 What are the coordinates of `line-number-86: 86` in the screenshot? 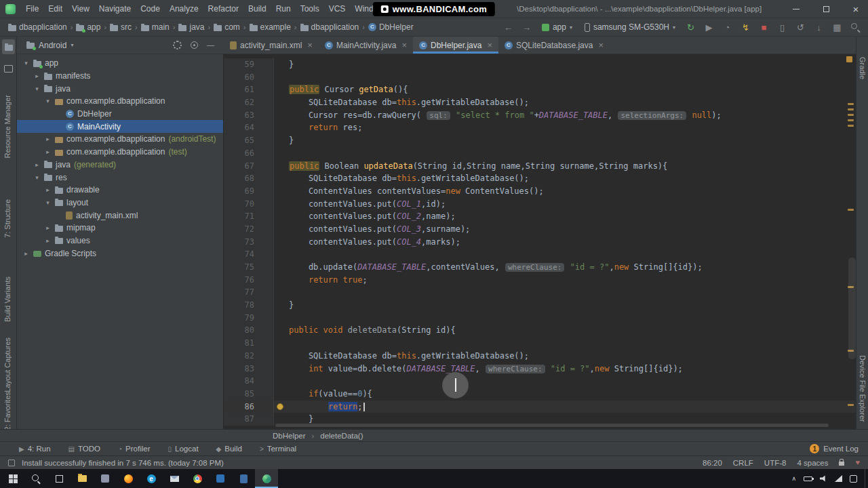 It's located at (249, 407).